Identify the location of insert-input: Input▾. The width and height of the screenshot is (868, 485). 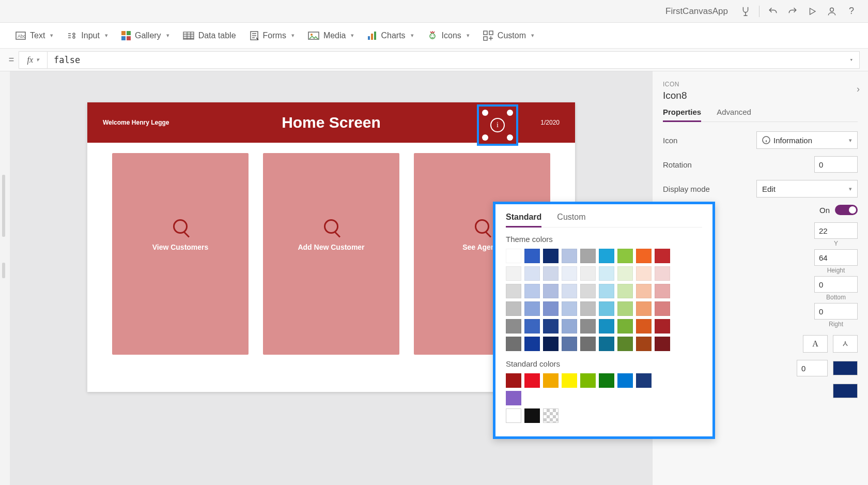
(87, 36).